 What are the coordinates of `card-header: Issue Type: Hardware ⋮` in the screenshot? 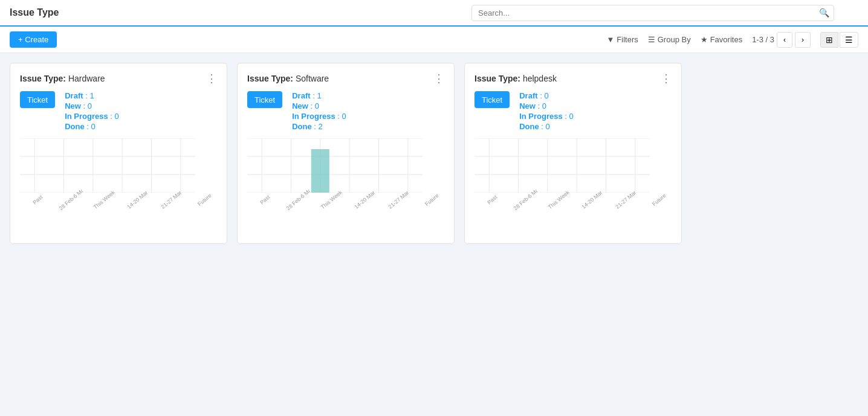 It's located at (118, 78).